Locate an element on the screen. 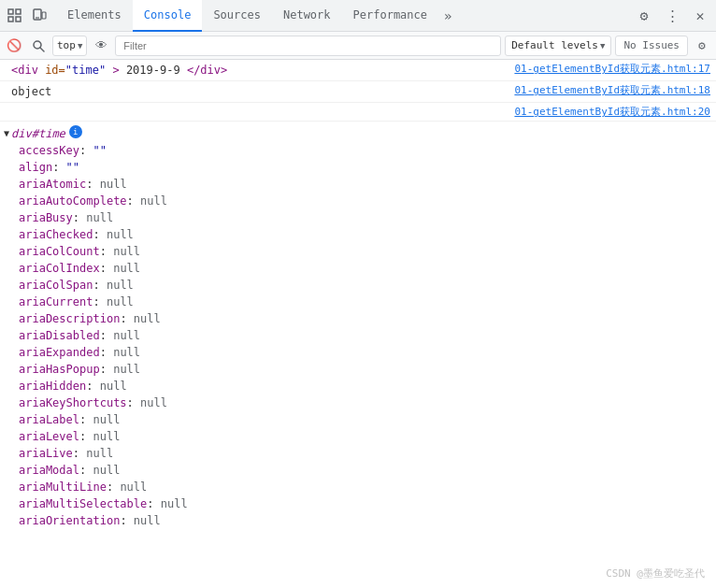 The image size is (716, 588). settings-icon: ⚙ is located at coordinates (644, 16).